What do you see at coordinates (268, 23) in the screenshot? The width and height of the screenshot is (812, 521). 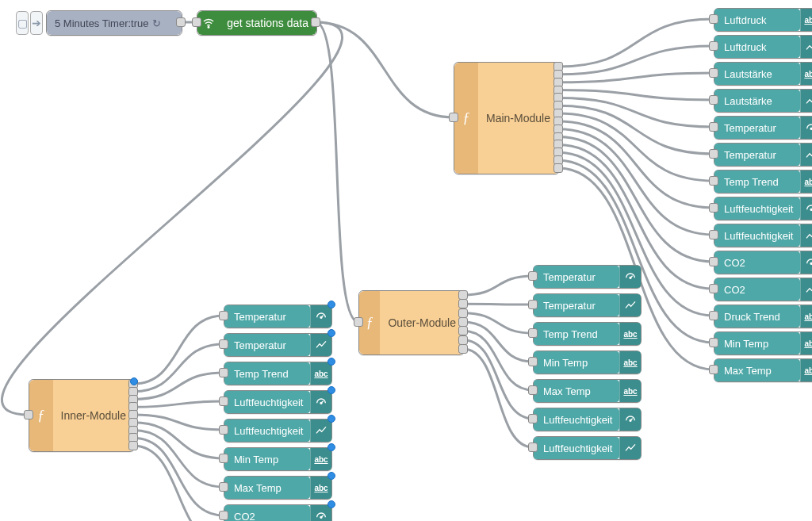 I see `netatmo-label: get stations data` at bounding box center [268, 23].